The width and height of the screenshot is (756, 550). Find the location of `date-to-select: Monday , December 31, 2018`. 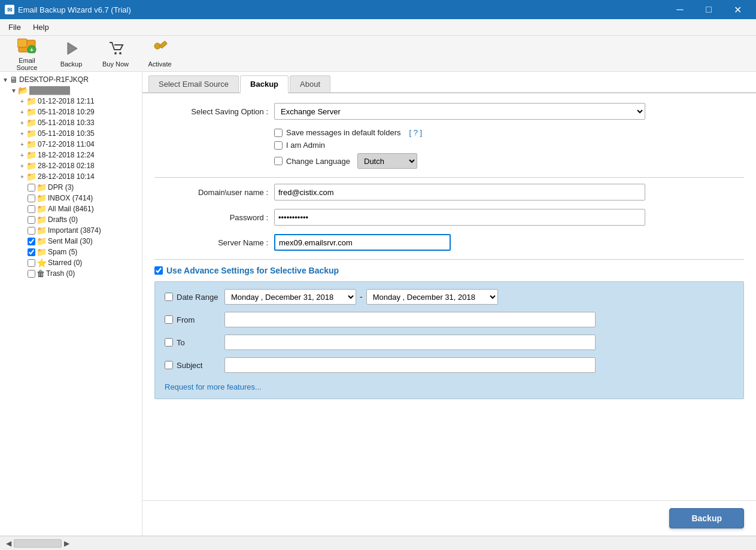

date-to-select: Monday , December 31, 2018 is located at coordinates (432, 297).